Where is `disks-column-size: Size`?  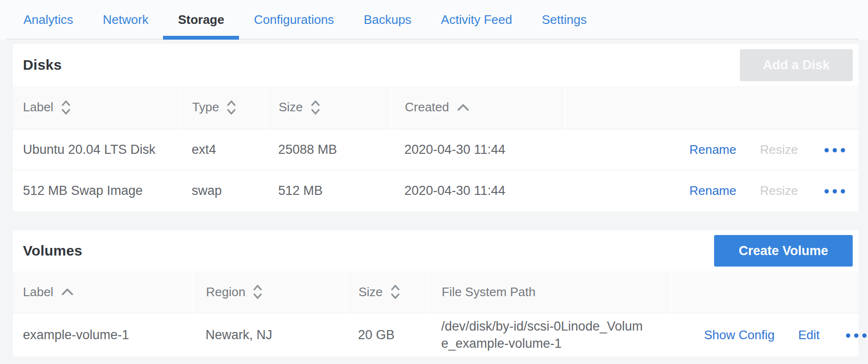 disks-column-size: Size is located at coordinates (329, 107).